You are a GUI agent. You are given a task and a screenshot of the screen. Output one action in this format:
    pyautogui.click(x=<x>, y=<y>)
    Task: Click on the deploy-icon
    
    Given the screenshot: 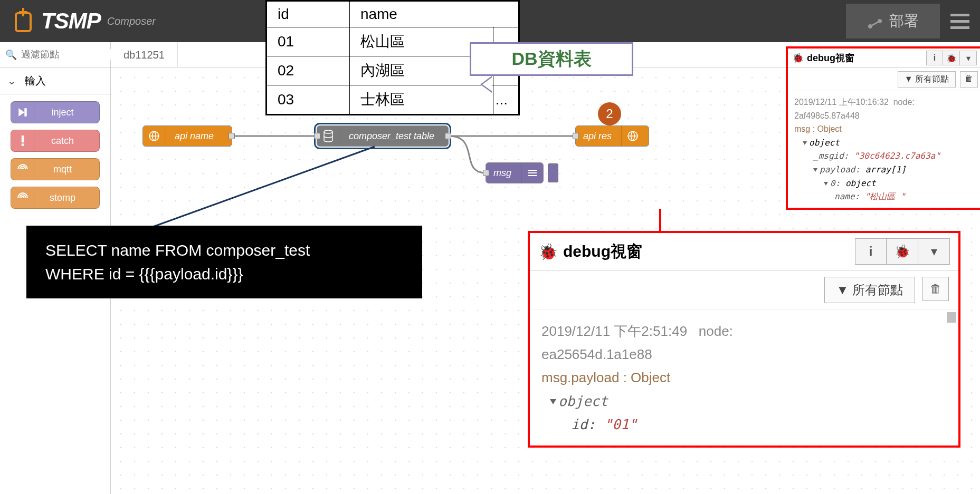 What is the action you would take?
    pyautogui.click(x=875, y=21)
    